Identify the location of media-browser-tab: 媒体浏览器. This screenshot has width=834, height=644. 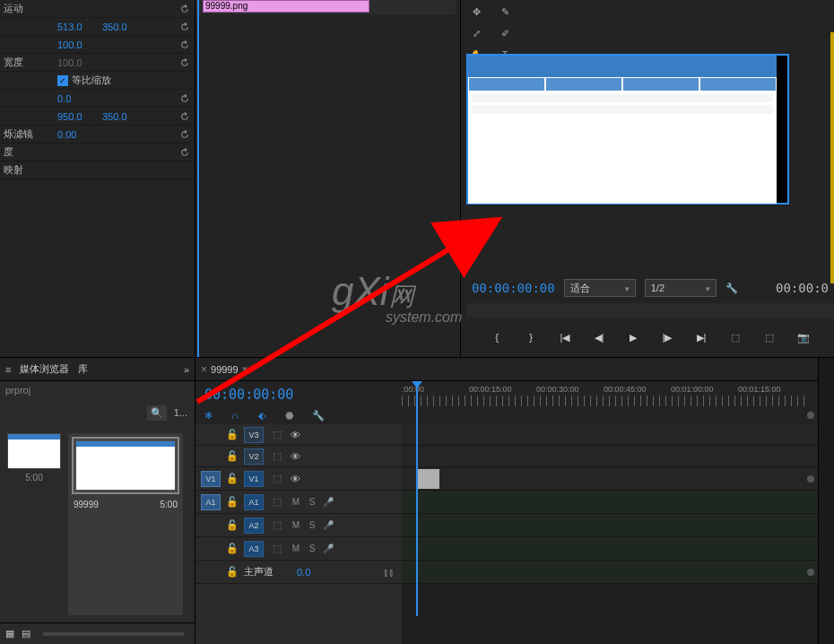
(45, 370).